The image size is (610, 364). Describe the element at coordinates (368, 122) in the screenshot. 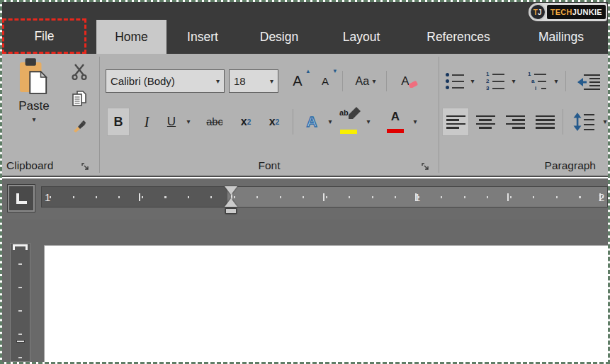

I see `highlight-caret-icon: ▾` at that location.